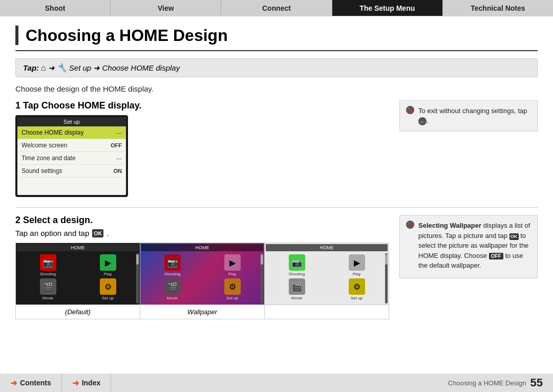 This screenshot has height=392, width=553. Describe the element at coordinates (13, 383) in the screenshot. I see `contents-arrow: ➜` at that location.